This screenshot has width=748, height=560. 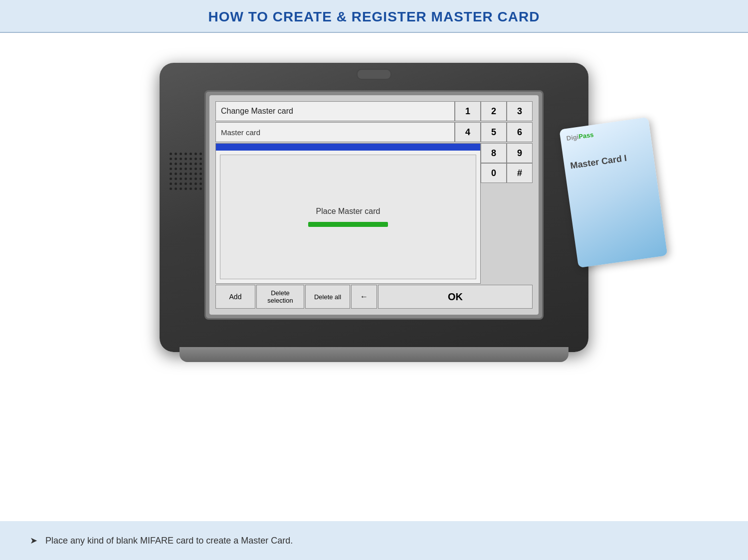 What do you see at coordinates (348, 224) in the screenshot?
I see `green-progress` at bounding box center [348, 224].